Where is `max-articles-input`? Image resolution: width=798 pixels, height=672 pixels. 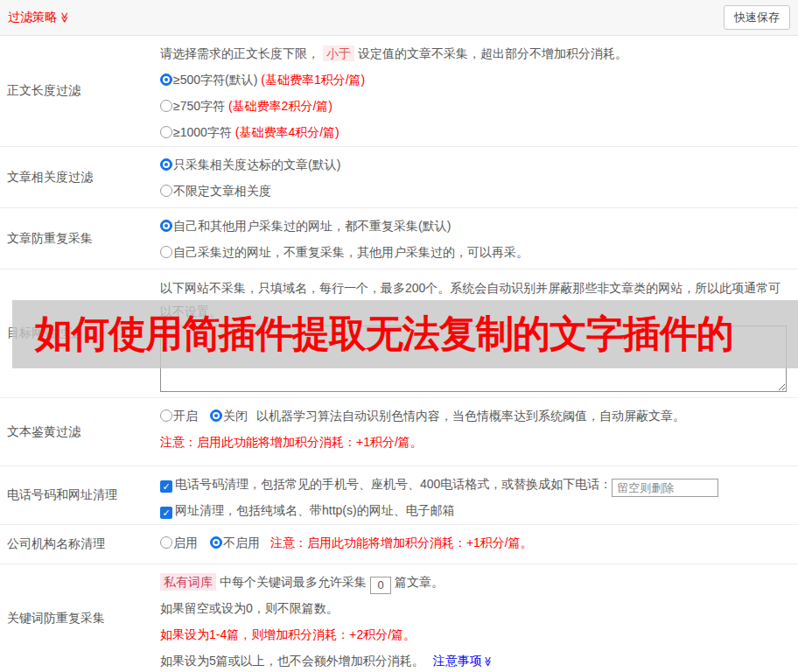 max-articles-input is located at coordinates (381, 585).